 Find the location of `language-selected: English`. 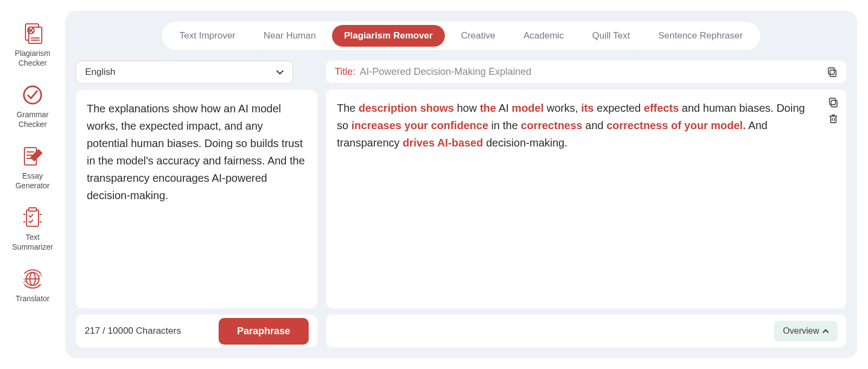

language-selected: English is located at coordinates (100, 72).